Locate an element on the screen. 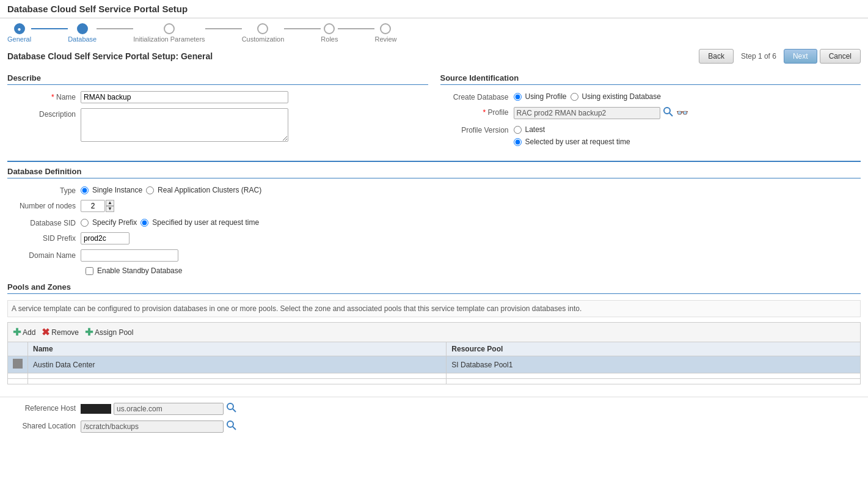 The height and width of the screenshot is (481, 868). spinner-buttons: ▲ ▼ is located at coordinates (110, 206).